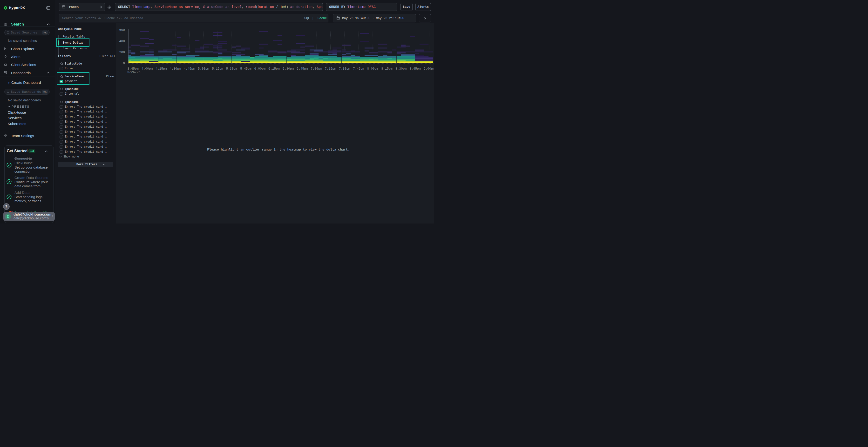  What do you see at coordinates (122, 30) in the screenshot?
I see `svg-text: 600` at bounding box center [122, 30].